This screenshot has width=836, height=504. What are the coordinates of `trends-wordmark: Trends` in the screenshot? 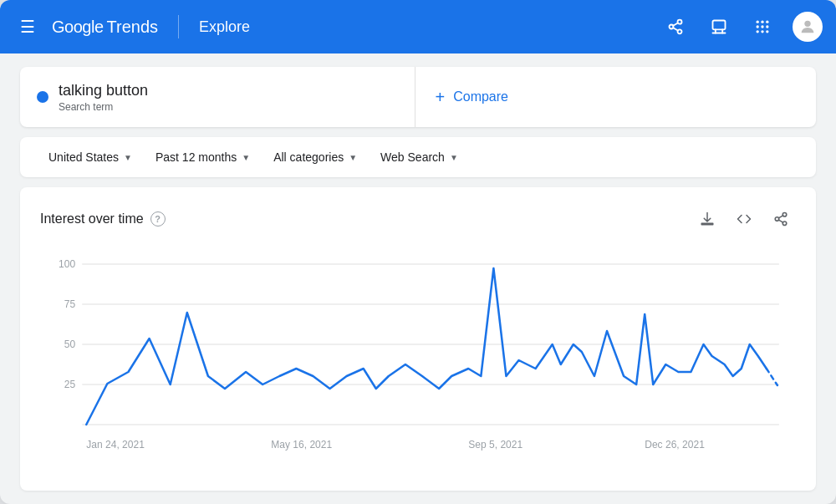 It's located at (133, 27).